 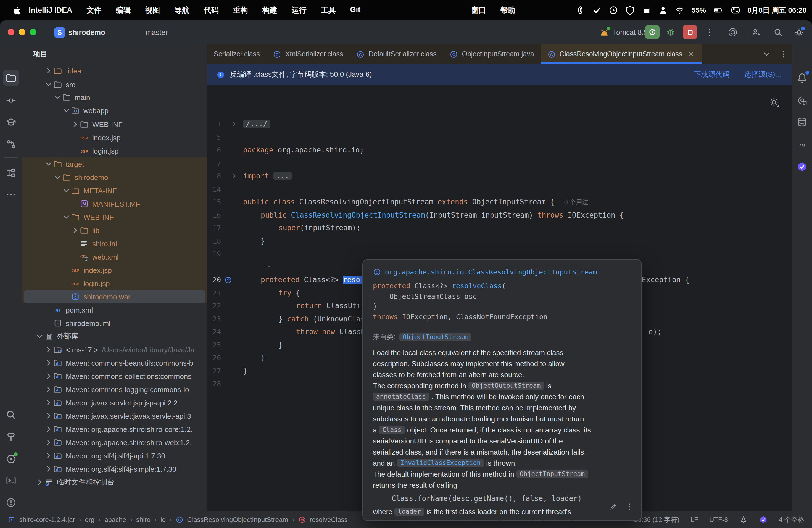 I want to click on doc-link: InvalidClassException, so click(x=441, y=463).